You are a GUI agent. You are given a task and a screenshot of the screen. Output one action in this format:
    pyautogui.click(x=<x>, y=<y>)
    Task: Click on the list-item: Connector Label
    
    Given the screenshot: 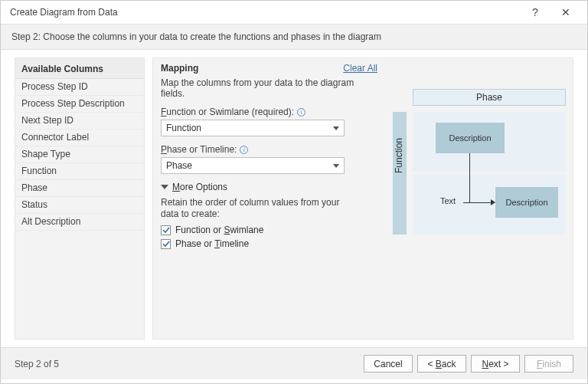 What is the action you would take?
    pyautogui.click(x=80, y=138)
    